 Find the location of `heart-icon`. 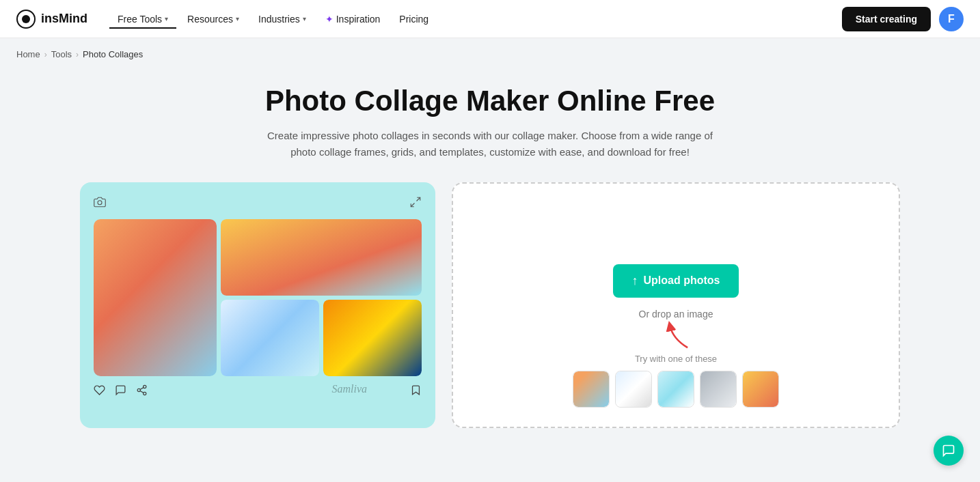

heart-icon is located at coordinates (100, 392).